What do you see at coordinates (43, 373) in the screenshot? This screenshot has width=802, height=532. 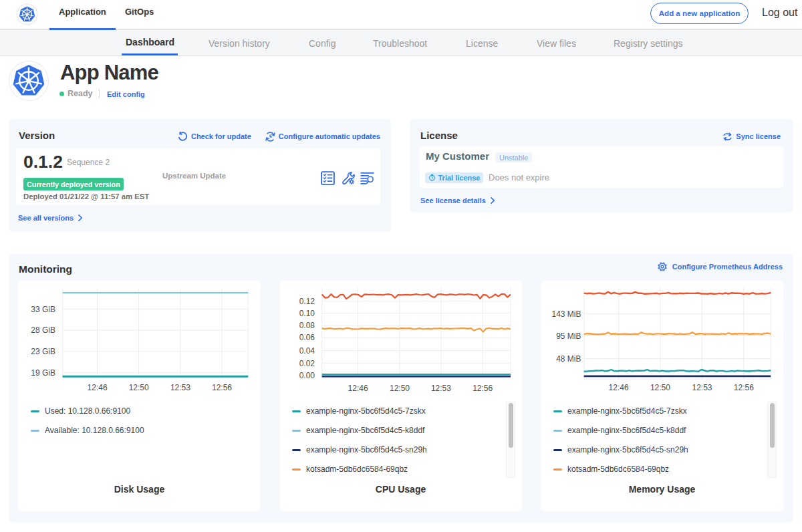 I see `svg-text: 19 GiB` at bounding box center [43, 373].